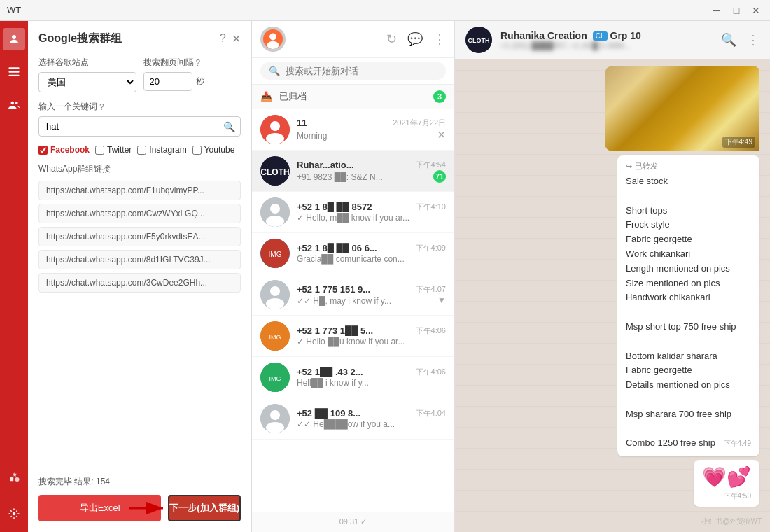 This screenshot has width=770, height=532. Describe the element at coordinates (274, 172) in the screenshot. I see `svg-text: CLOTH` at that location.